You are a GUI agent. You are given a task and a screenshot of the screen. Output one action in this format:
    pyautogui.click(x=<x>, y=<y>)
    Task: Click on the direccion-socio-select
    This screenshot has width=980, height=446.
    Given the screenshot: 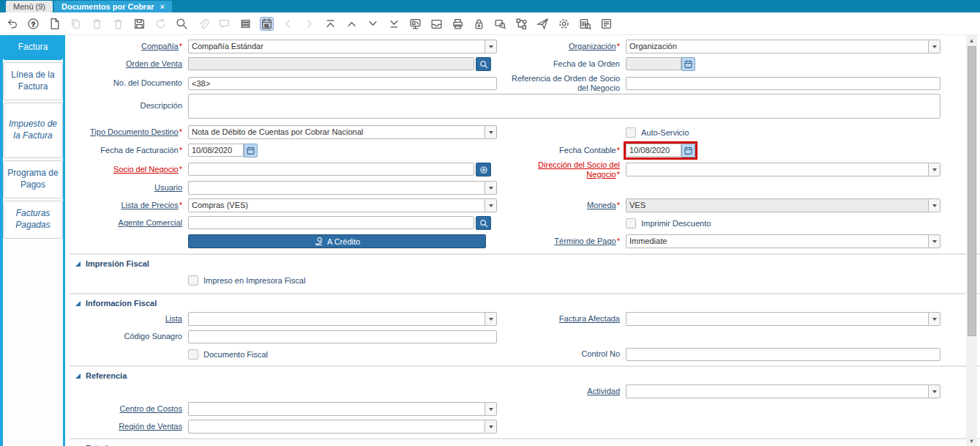 What is the action you would take?
    pyautogui.click(x=783, y=170)
    